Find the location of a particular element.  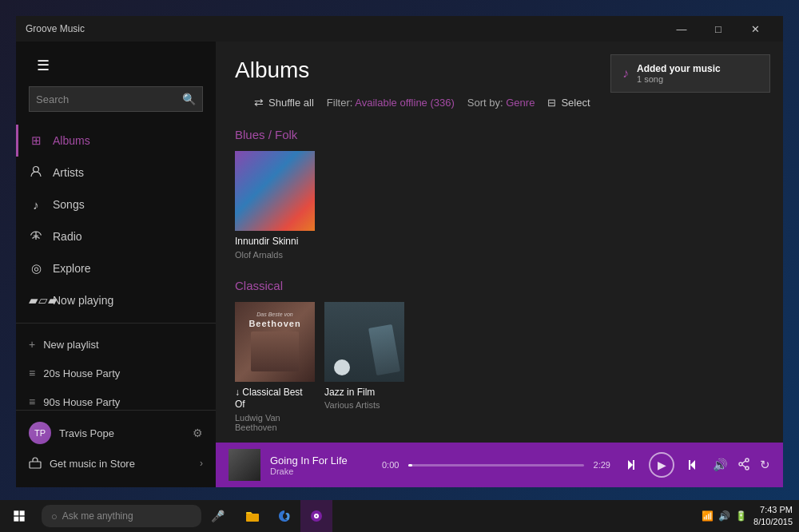

explore-icon: ◎ is located at coordinates (36, 268).